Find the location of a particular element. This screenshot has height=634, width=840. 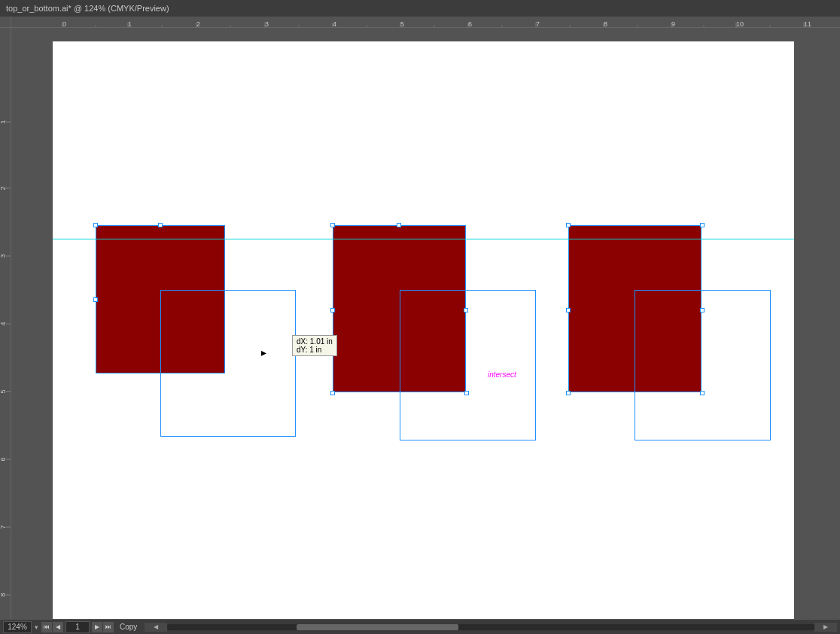

zoom-controls: 124% ▾ is located at coordinates (21, 627).